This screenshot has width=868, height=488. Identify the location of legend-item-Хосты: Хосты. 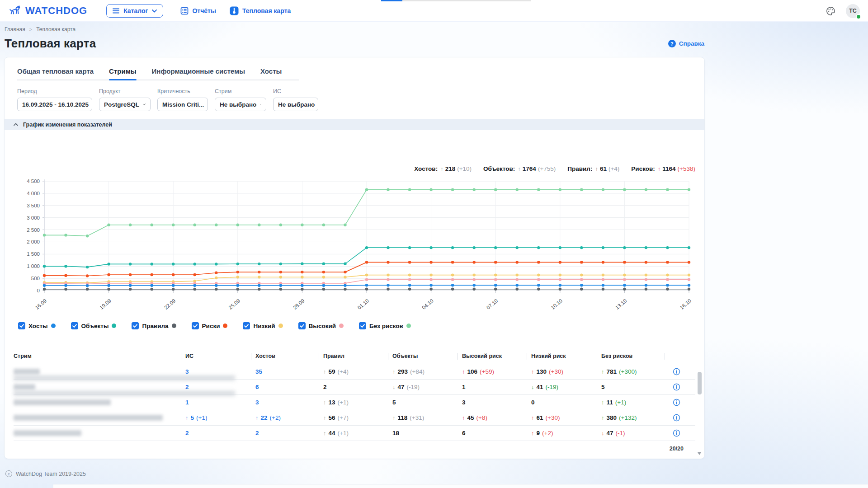
(37, 326).